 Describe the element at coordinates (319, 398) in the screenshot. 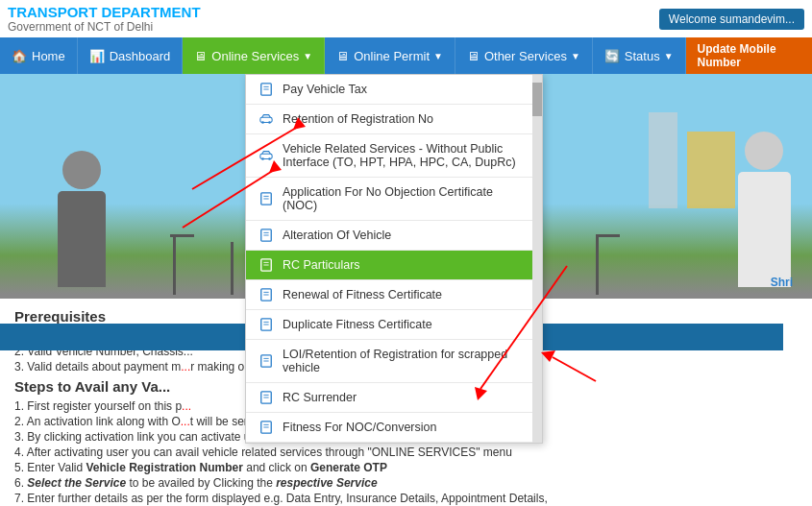

I see `rc-surrender-label: RC Surrender` at that location.